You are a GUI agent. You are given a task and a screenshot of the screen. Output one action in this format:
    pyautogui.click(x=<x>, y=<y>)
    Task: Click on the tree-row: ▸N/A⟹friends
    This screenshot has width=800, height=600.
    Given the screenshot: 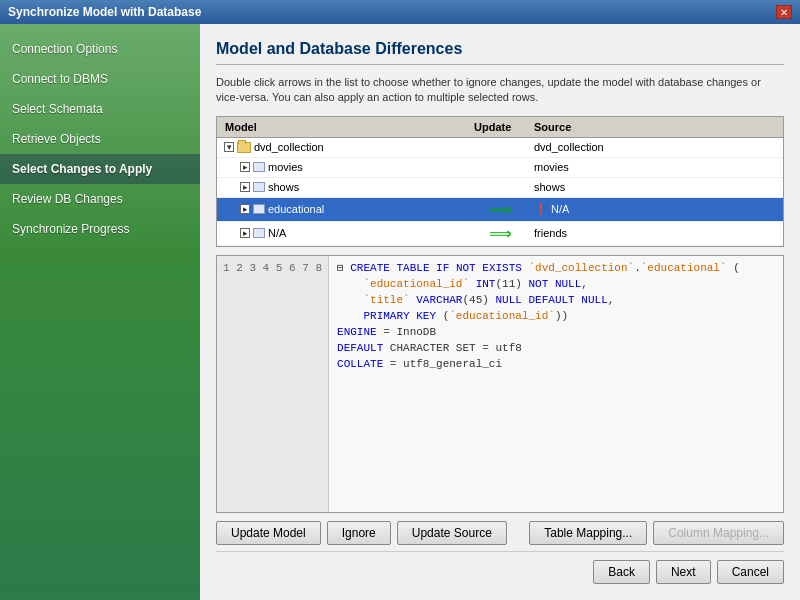 What is the action you would take?
    pyautogui.click(x=500, y=234)
    